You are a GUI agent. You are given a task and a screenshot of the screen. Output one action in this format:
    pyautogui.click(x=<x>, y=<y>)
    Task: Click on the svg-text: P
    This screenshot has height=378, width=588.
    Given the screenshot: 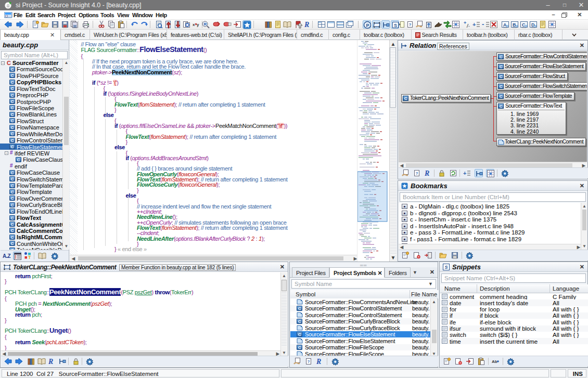 What is the action you would take?
    pyautogui.click(x=368, y=25)
    